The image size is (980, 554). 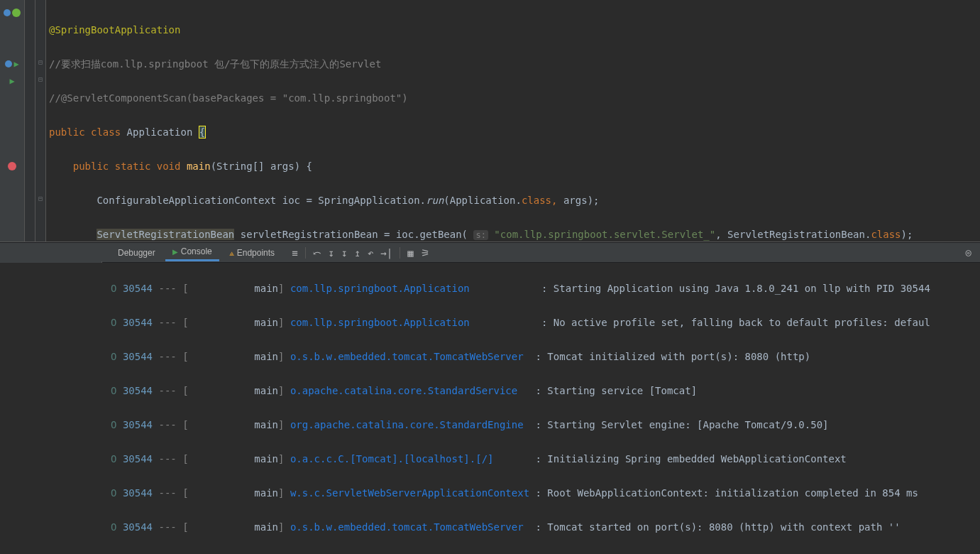 What do you see at coordinates (41, 121) in the screenshot?
I see `fold-strip: ⊟ ⊟ ⊟` at bounding box center [41, 121].